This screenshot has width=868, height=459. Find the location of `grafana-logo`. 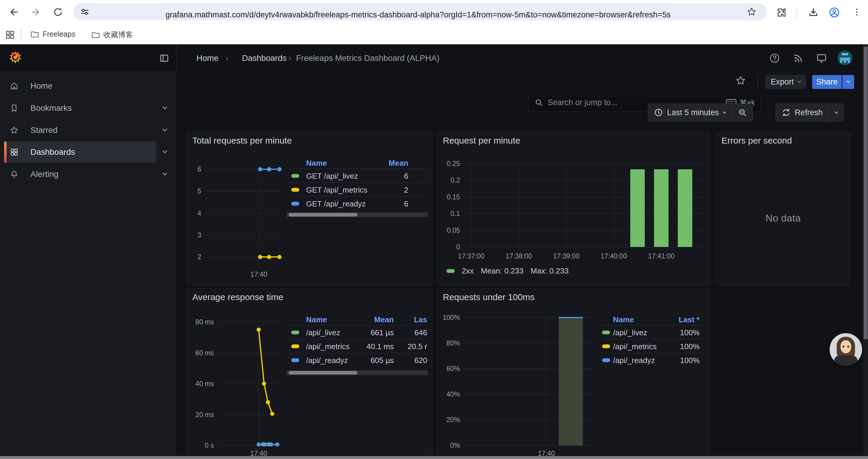

grafana-logo is located at coordinates (16, 57).